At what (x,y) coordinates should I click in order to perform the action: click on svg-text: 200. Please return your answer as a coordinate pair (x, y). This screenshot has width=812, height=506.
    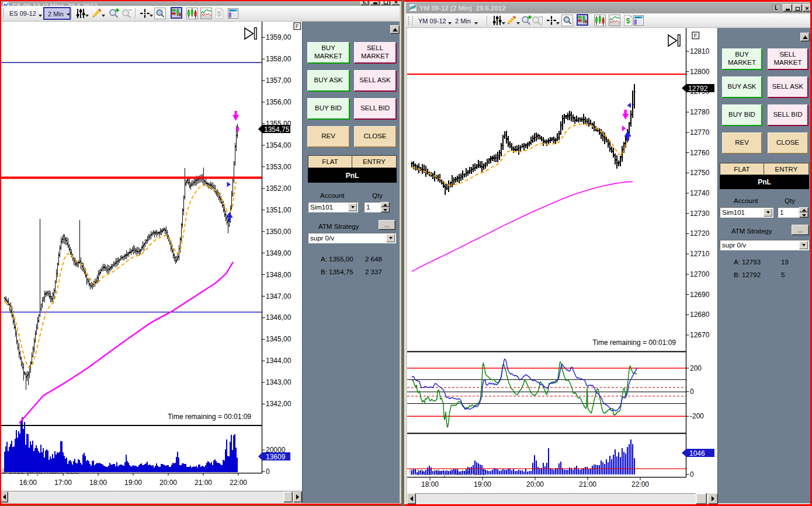
    Looking at the image, I should click on (696, 368).